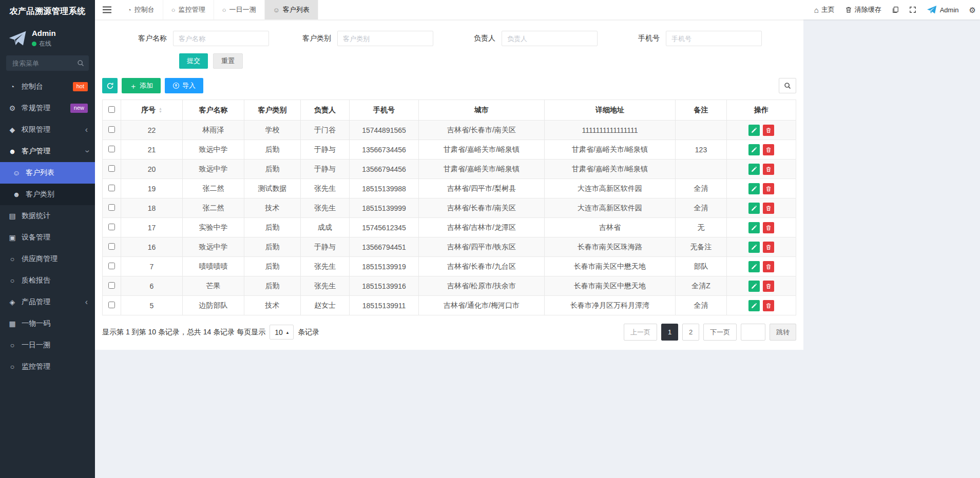 This screenshot has height=478, width=980. I want to click on page-jump-input, so click(753, 332).